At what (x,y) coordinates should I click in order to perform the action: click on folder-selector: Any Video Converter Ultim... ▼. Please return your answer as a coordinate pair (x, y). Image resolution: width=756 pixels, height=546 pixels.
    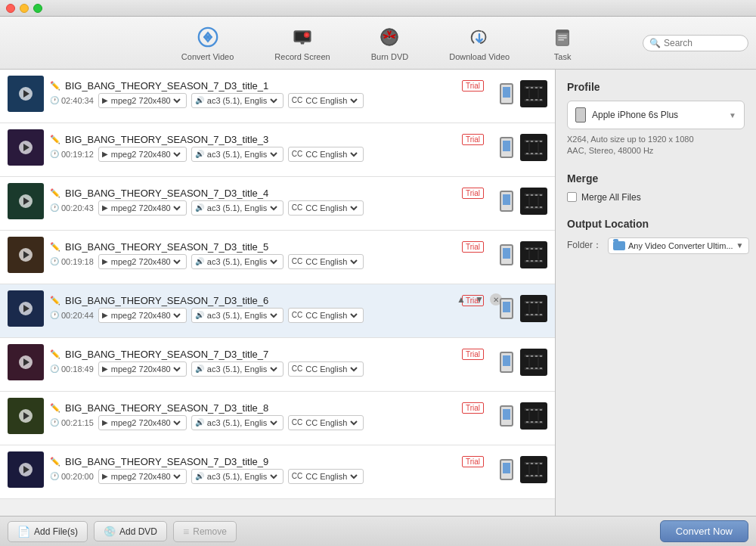
    Looking at the image, I should click on (678, 246).